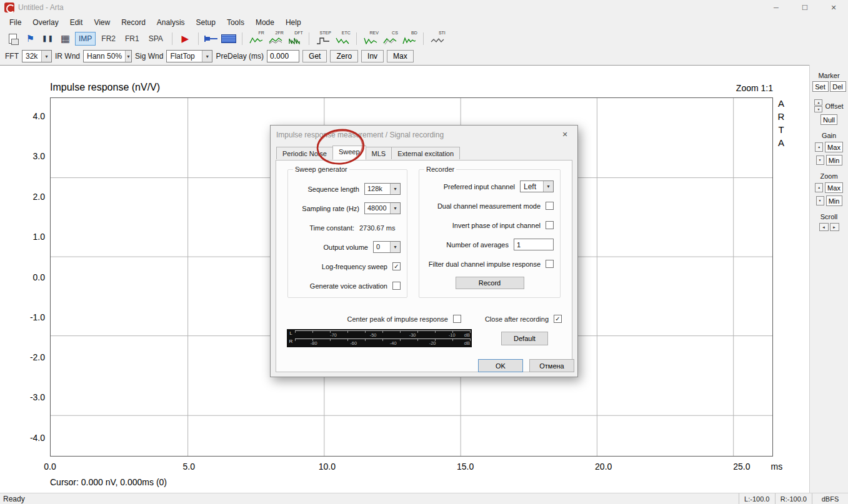 The width and height of the screenshot is (848, 504). I want to click on window-controls: ─ ☐ ✕, so click(805, 7).